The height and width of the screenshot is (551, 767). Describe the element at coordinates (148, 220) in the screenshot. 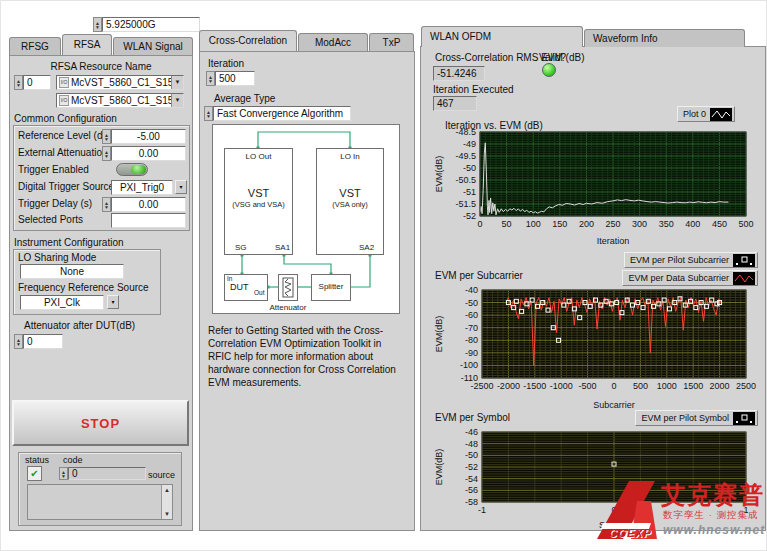

I see `selected-ports-field` at that location.